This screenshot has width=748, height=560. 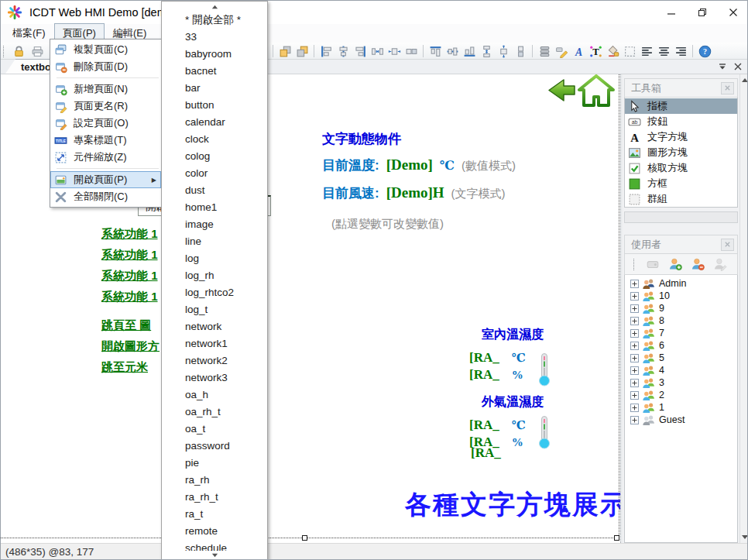 What do you see at coordinates (743, 308) in the screenshot?
I see `panel-scrollbar` at bounding box center [743, 308].